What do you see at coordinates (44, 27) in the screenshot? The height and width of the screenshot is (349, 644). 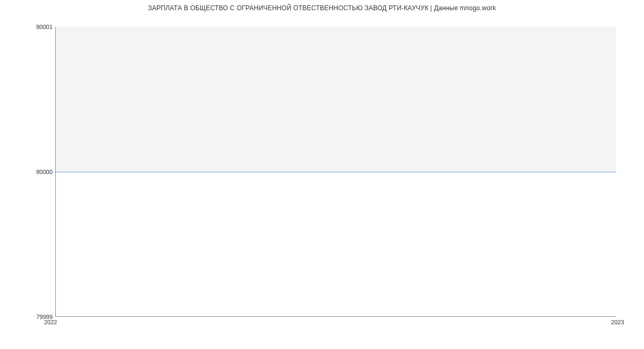 I see `y-tick-label: 80001` at bounding box center [44, 27].